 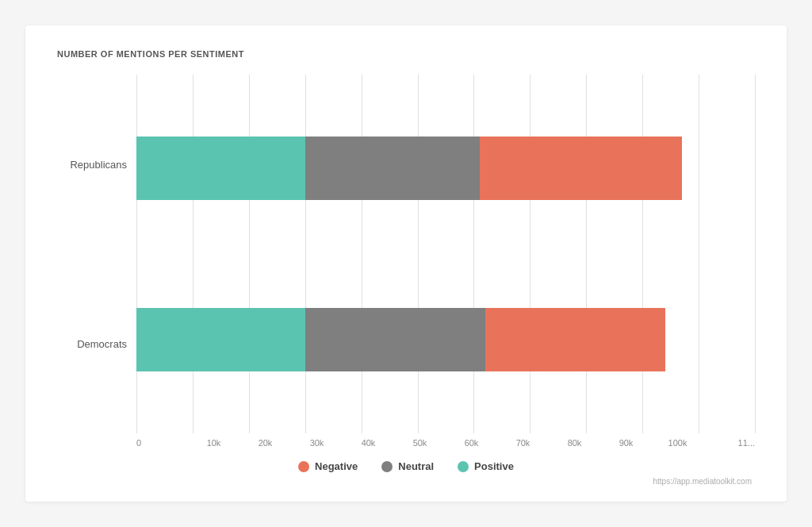 What do you see at coordinates (328, 467) in the screenshot?
I see `legend-item-negative: Negative` at bounding box center [328, 467].